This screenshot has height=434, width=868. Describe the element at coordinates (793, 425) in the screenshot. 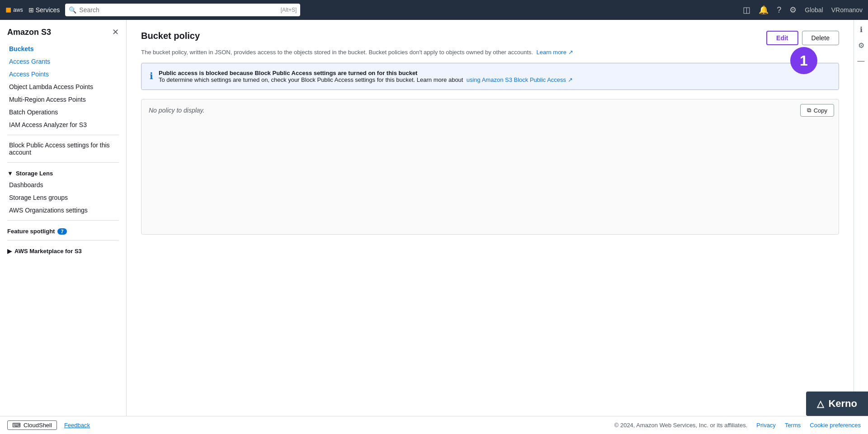

I see `terms-link: Terms` at that location.